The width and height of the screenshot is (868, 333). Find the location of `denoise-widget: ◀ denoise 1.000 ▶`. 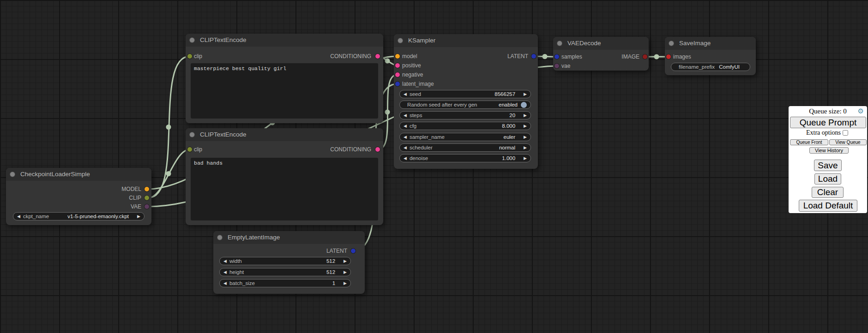

denoise-widget: ◀ denoise 1.000 ▶ is located at coordinates (465, 158).